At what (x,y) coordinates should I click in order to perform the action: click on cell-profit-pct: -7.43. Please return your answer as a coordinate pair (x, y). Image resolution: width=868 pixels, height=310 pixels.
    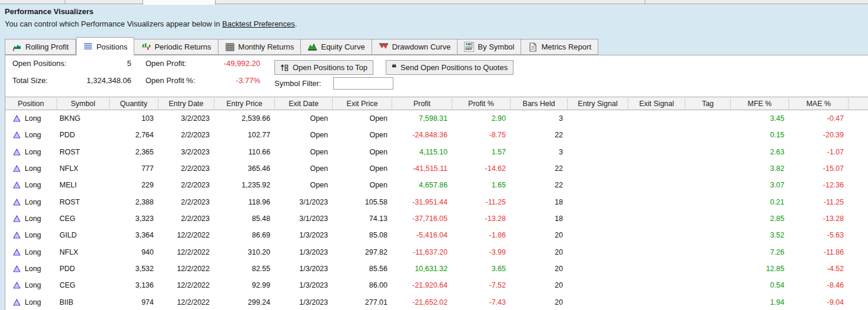
    Looking at the image, I should click on (482, 302).